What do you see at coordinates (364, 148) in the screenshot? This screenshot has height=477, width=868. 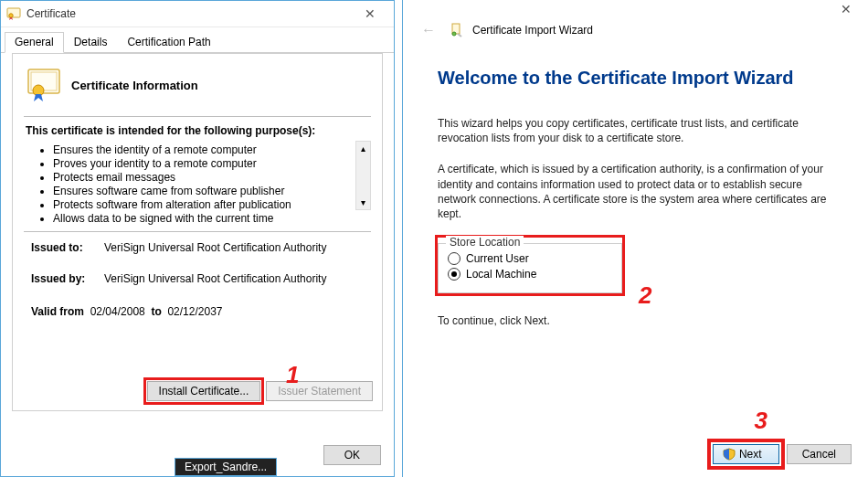 I see `scroll-up-icon: ▴` at bounding box center [364, 148].